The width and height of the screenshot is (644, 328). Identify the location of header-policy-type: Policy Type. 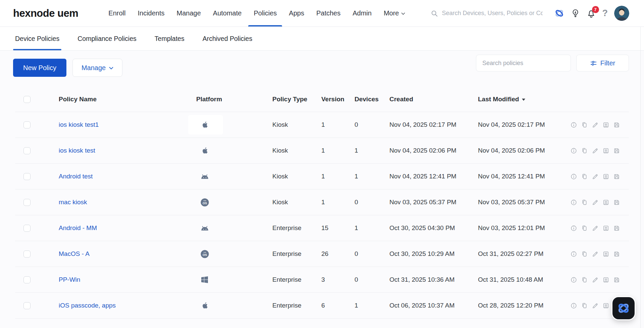
(297, 99).